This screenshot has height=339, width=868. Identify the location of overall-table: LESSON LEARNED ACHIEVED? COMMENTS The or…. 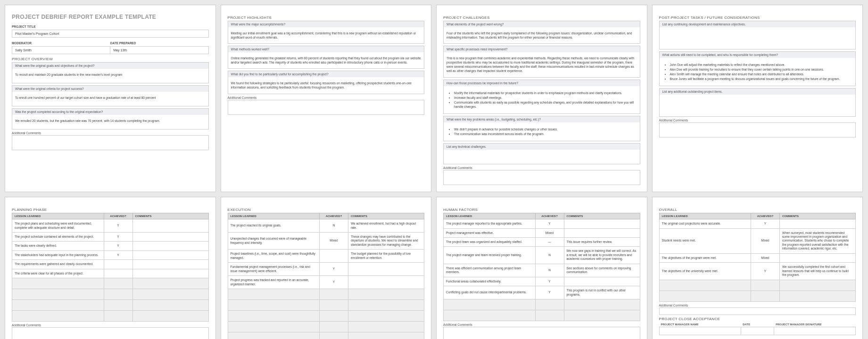
(758, 257).